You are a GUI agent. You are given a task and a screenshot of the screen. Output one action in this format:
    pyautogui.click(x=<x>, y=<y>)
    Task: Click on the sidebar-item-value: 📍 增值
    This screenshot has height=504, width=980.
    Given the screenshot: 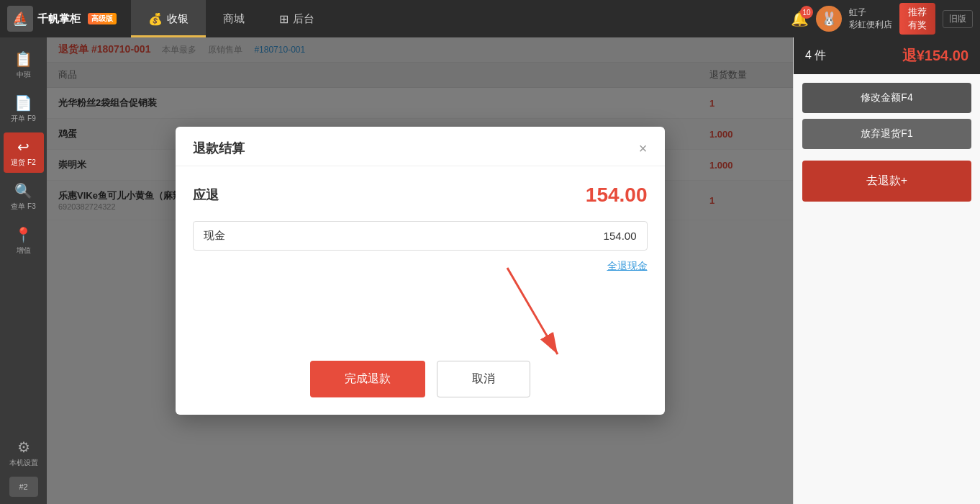 What is the action you would take?
    pyautogui.click(x=24, y=240)
    